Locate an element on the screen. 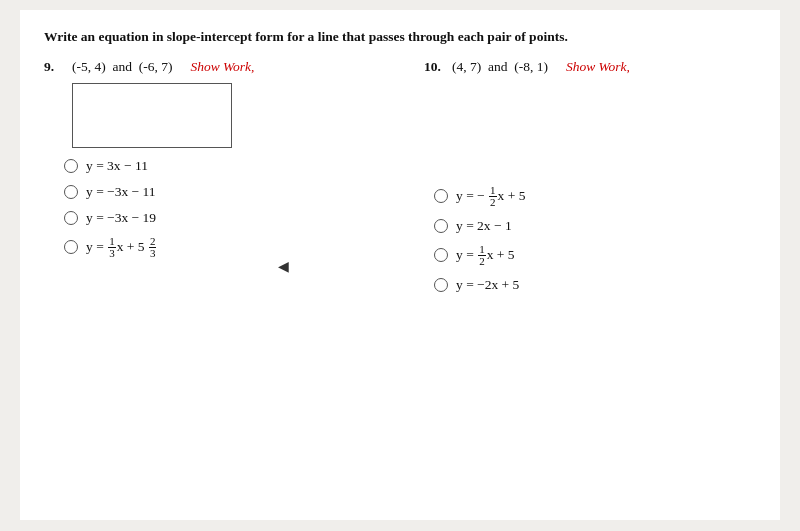 Image resolution: width=800 pixels, height=531 pixels. choice-9-a: y = 3x − 11 is located at coordinates (244, 166).